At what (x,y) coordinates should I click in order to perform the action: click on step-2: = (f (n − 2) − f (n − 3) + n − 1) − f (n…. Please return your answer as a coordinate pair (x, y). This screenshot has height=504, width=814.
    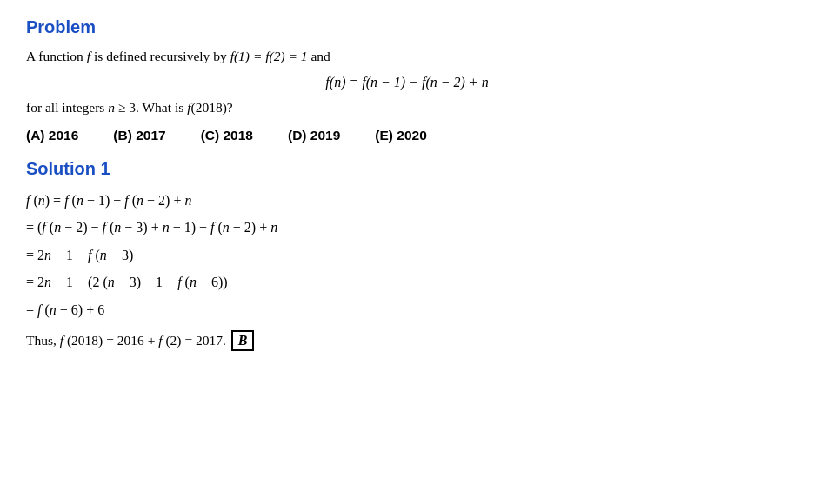
    Looking at the image, I should click on (407, 228).